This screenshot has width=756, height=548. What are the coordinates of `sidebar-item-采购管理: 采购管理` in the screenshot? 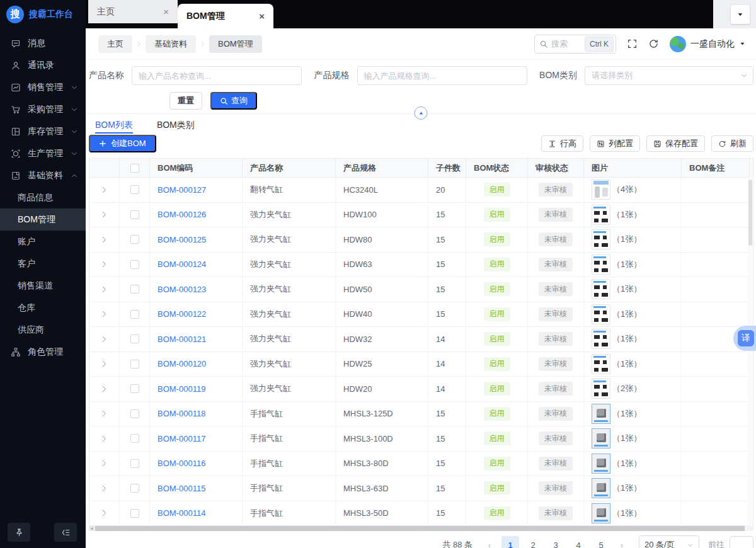 It's located at (43, 110).